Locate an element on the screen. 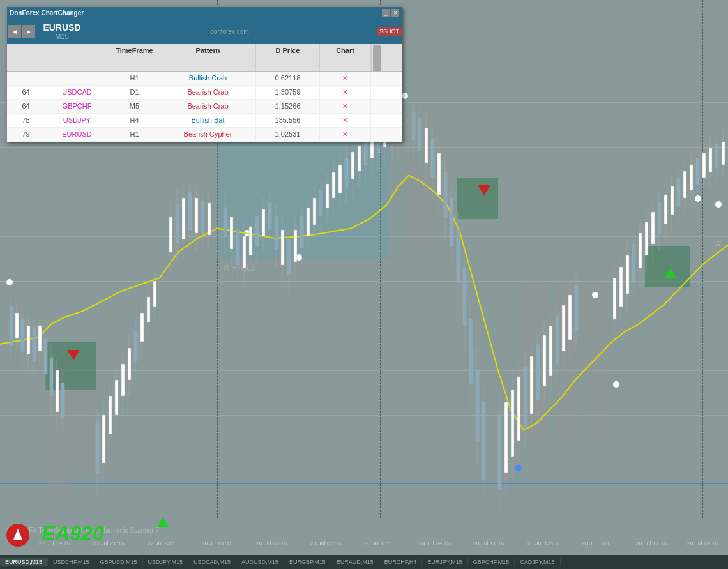 The height and width of the screenshot is (569, 728). table-row: 64GBPCHFM5Bearish Crab1.15266✕ is located at coordinates (204, 107).